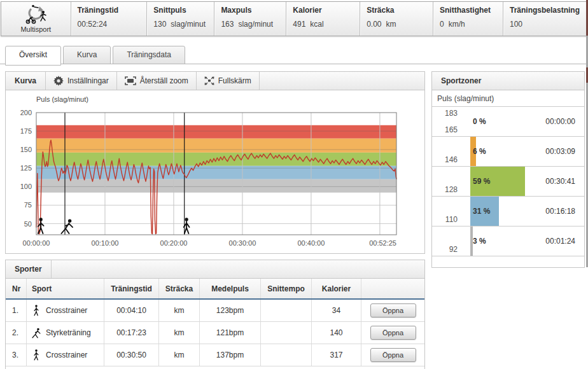  I want to click on zone-row: 11031 %00:16:18, so click(508, 211).